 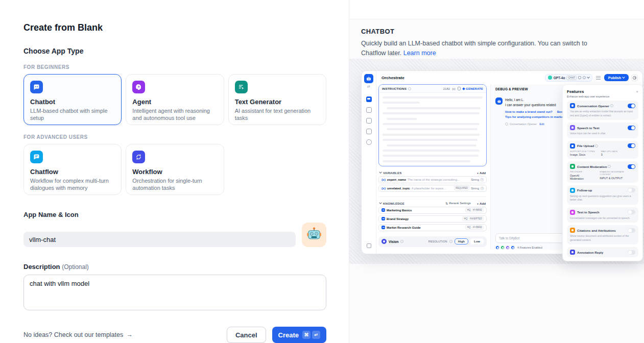 I want to click on knowledge-row: Marketing Basics HQ · HYBRID, so click(x=433, y=210).